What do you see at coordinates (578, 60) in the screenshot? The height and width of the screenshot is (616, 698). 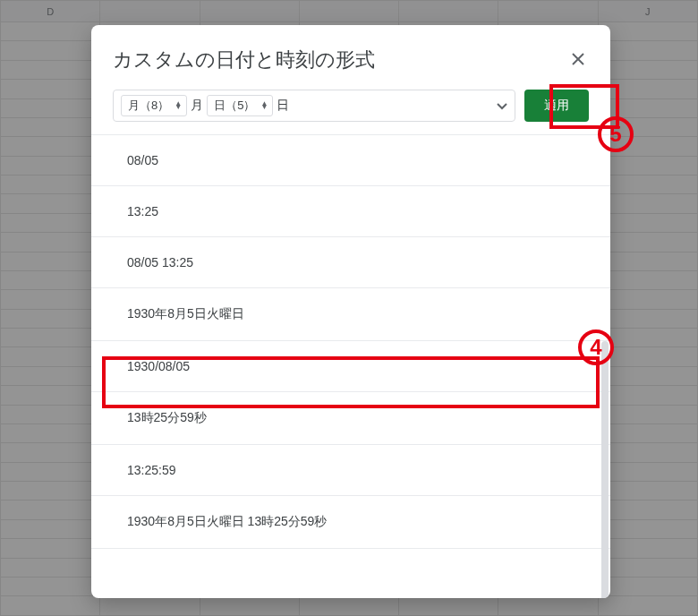 I see `close-icon` at bounding box center [578, 60].